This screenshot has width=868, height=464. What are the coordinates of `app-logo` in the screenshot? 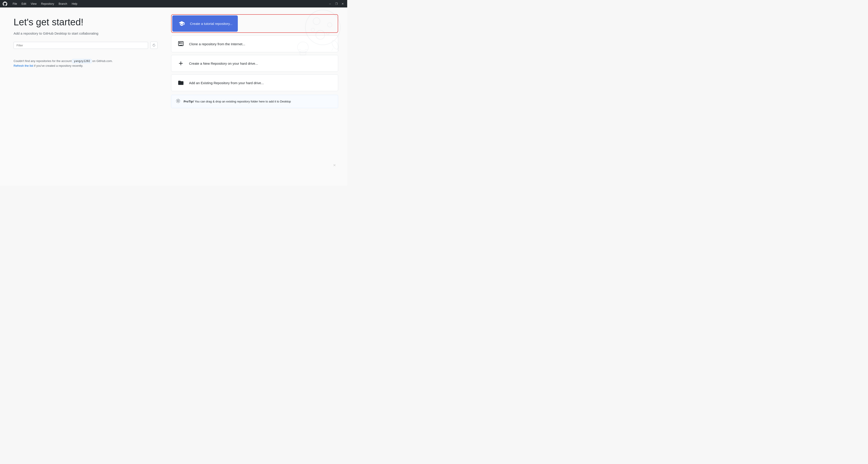 It's located at (5, 4).